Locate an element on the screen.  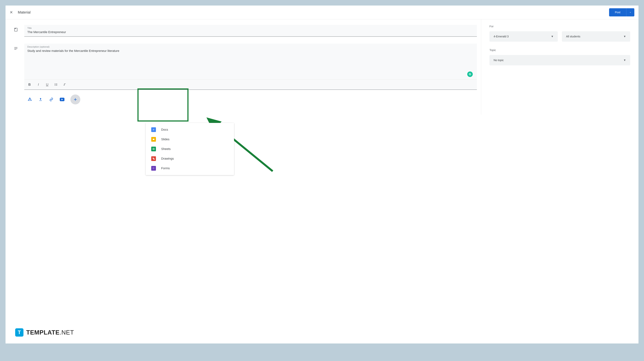
drive-icon is located at coordinates (30, 100).